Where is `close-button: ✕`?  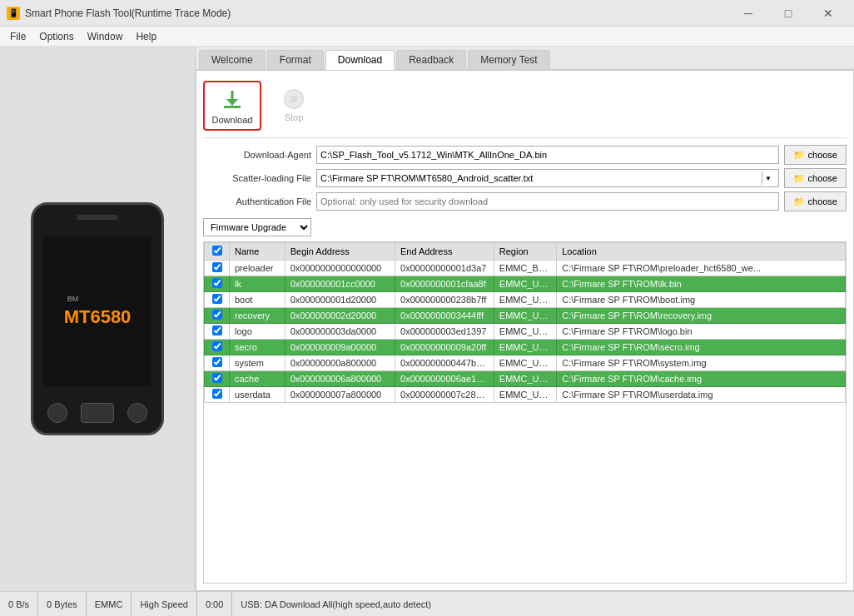
close-button: ✕ is located at coordinates (828, 13).